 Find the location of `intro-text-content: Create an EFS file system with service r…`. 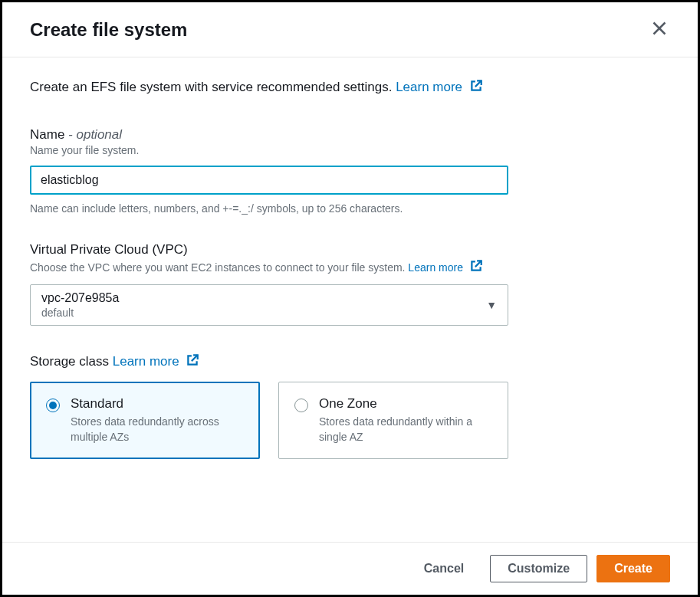

intro-text-content: Create an EFS file system with service r… is located at coordinates (211, 87).